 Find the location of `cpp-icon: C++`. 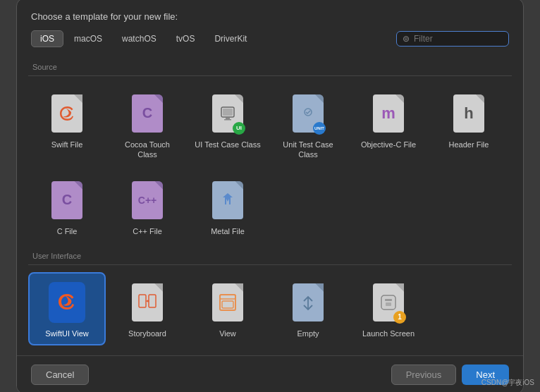

cpp-icon: C++ is located at coordinates (147, 200).